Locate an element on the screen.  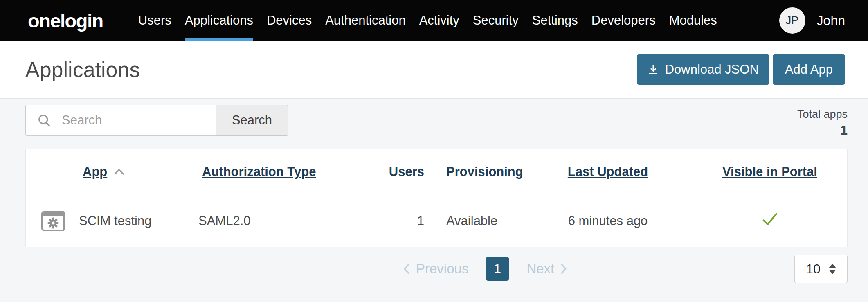
page-size-value: 10 is located at coordinates (813, 269).